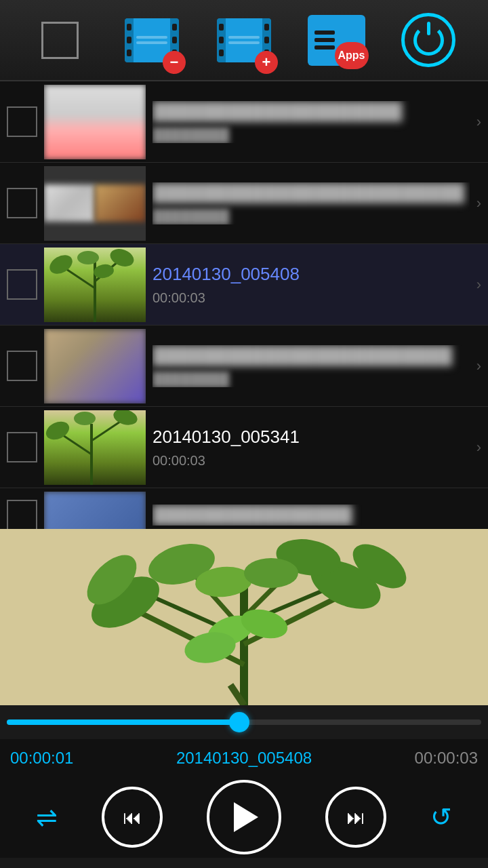  What do you see at coordinates (336, 41) in the screenshot?
I see `apps-icon: Apps` at bounding box center [336, 41].